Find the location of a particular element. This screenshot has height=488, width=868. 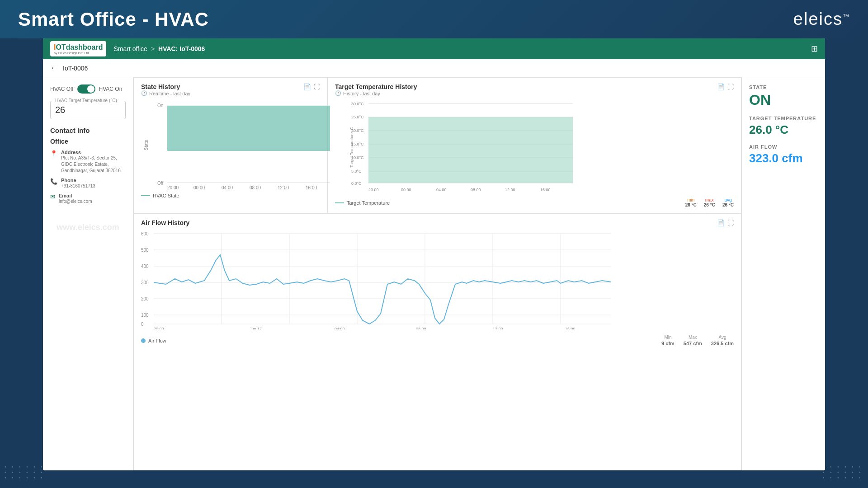

temp-y-label: Target Temperature, C is located at coordinates (352, 147).